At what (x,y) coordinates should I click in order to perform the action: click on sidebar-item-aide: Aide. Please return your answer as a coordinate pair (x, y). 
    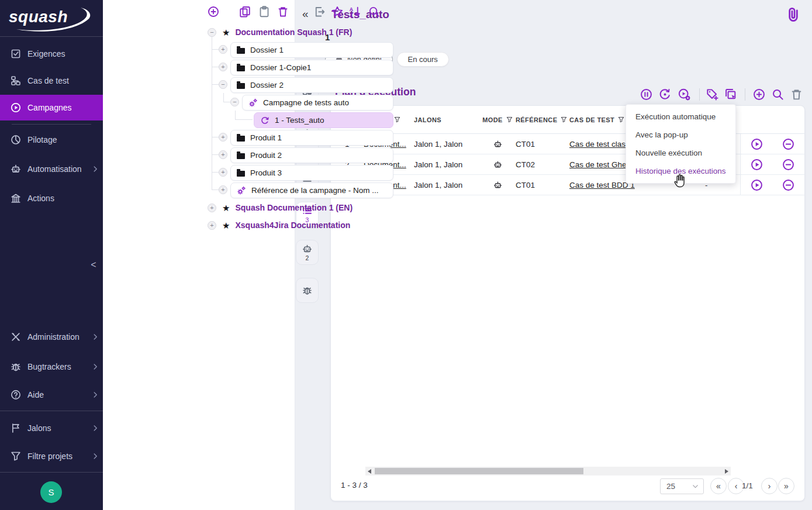
    Looking at the image, I should click on (51, 395).